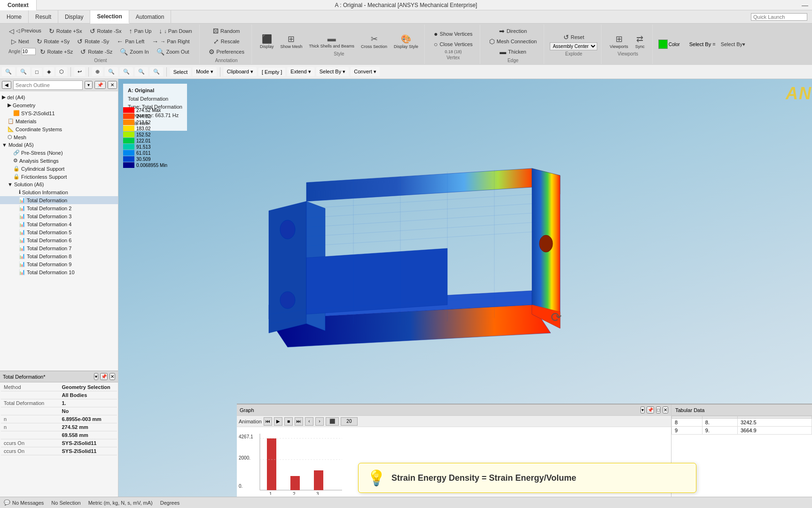  Describe the element at coordinates (779, 17) in the screenshot. I see `quick-launch-input` at that location.